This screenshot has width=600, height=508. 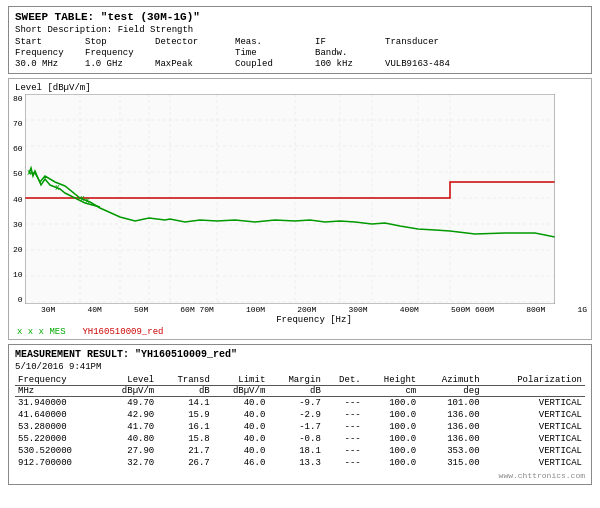 I want to click on col-mhz: MHz, so click(x=58, y=392).